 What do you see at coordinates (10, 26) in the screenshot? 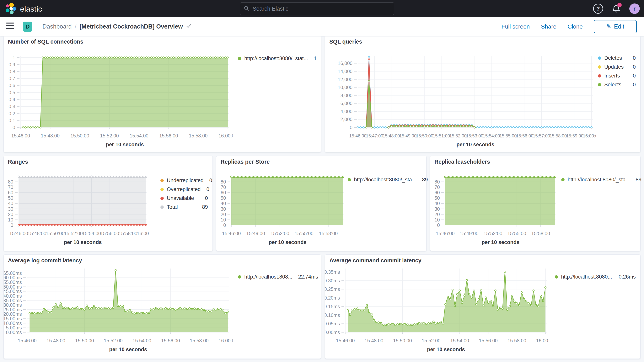
I see `menu-hamburger-button` at bounding box center [10, 26].